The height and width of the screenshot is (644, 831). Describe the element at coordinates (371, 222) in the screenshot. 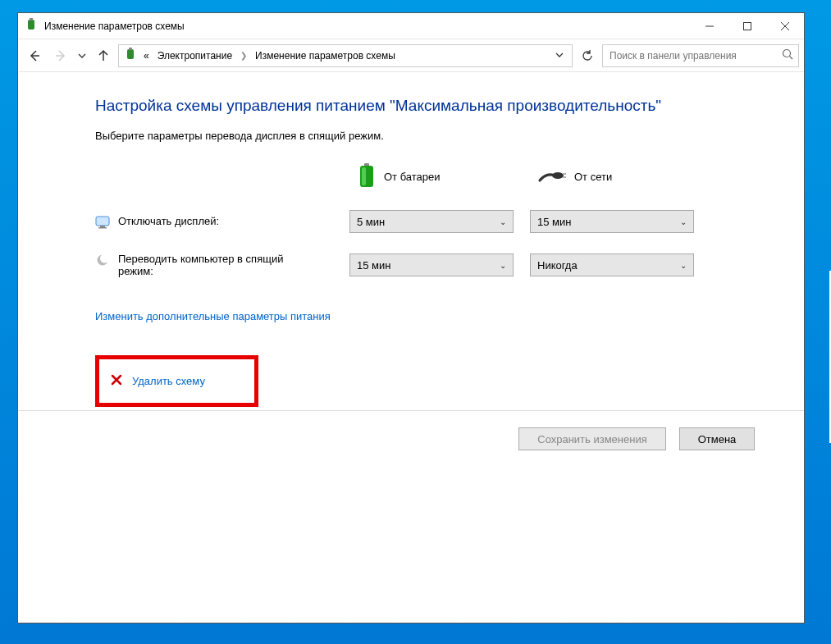

I see `combo-display-battery-value: 5 мин` at that location.